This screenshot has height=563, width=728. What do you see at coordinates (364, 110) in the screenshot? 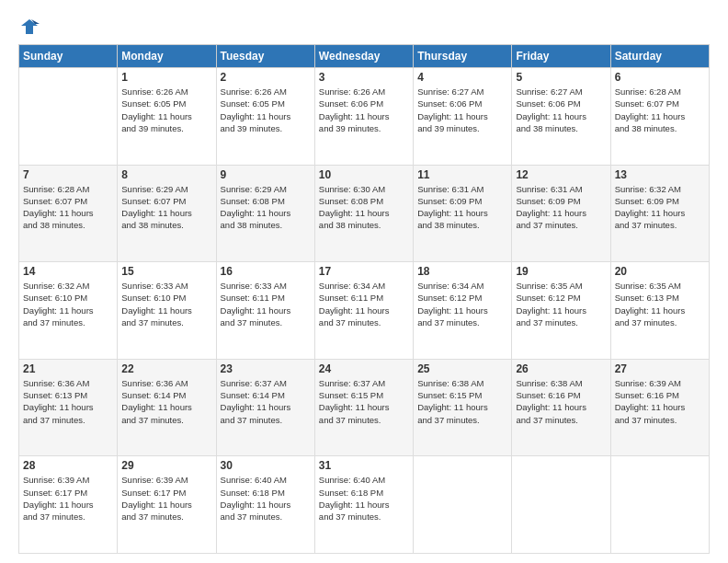
I see `cell-content: Sunrise: 6:26 AM Sunset: 6:06 PM Dayligh…` at bounding box center [364, 110].